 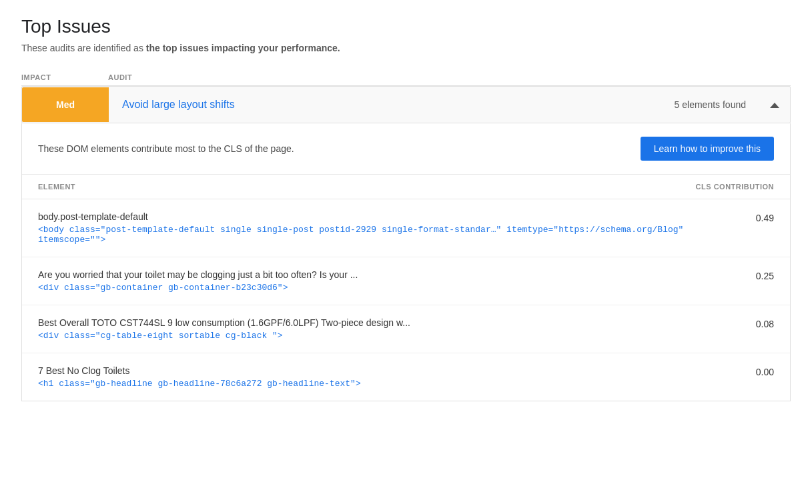 What do you see at coordinates (179, 104) in the screenshot?
I see `audit-name-link: Avoid large layout shifts` at bounding box center [179, 104].